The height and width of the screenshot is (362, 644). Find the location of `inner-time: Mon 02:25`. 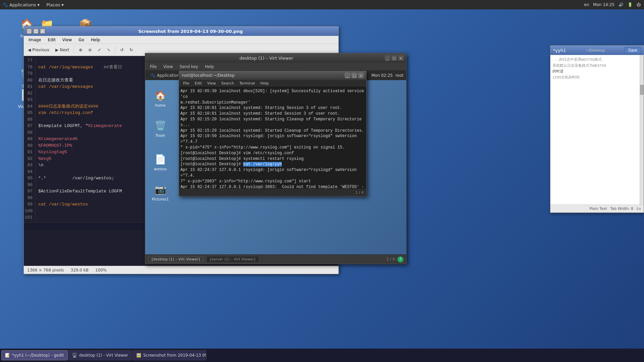

inner-time: Mon 02:25 is located at coordinates (382, 75).